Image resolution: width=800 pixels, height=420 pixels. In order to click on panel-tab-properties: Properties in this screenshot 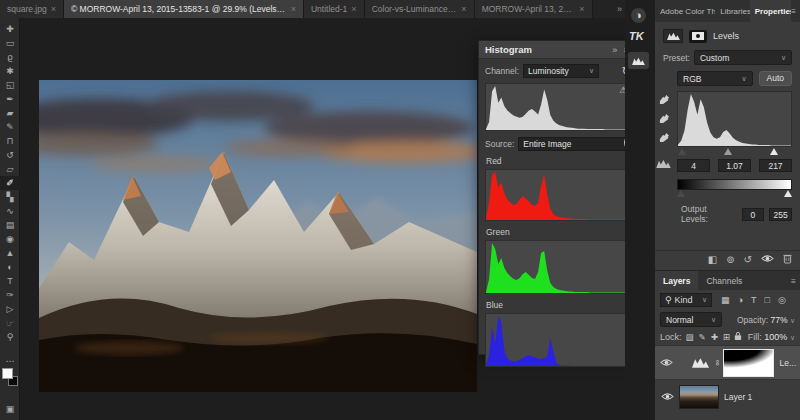, I will do `click(771, 11)`.